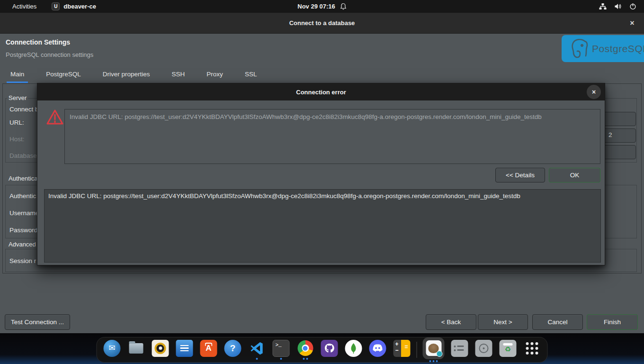 The height and width of the screenshot is (364, 644). I want to click on dock-chrome-icon, so click(305, 350).